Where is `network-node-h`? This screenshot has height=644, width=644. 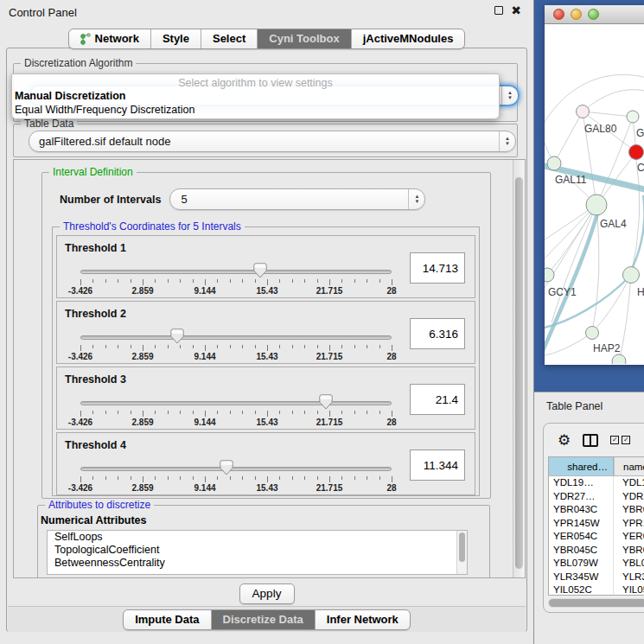 network-node-h is located at coordinates (631, 275).